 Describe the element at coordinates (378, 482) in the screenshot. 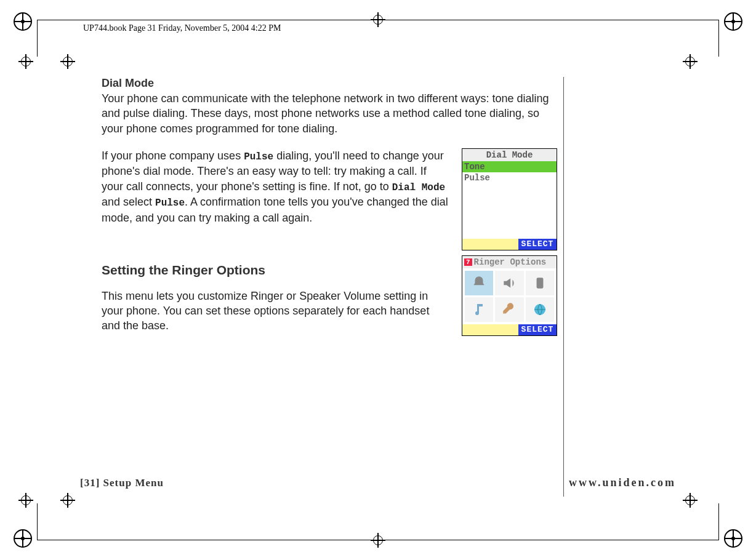

I see `page-footer: [31] Setup Menu www.uniden.com` at that location.